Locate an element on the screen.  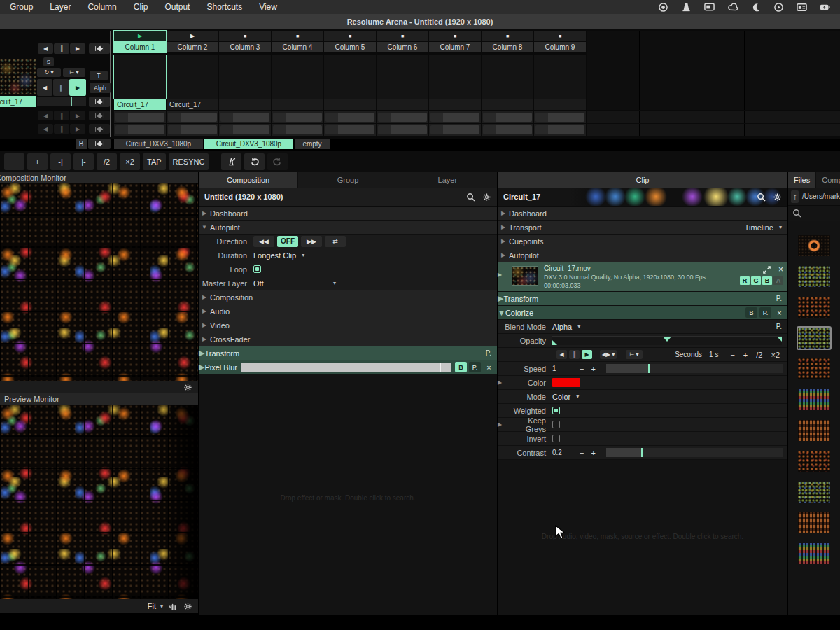
deck-tab-2: Circuit_DXV3_1080p is located at coordinates (249, 144).